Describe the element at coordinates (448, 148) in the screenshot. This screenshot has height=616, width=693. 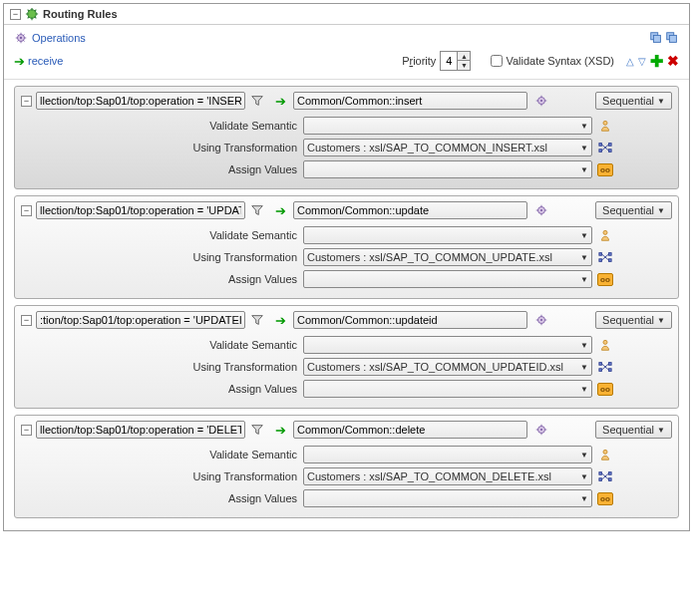
I see `transformation-select: Customers : xsl/SAP_TO_COMMON_INSERT.xsl…` at that location.